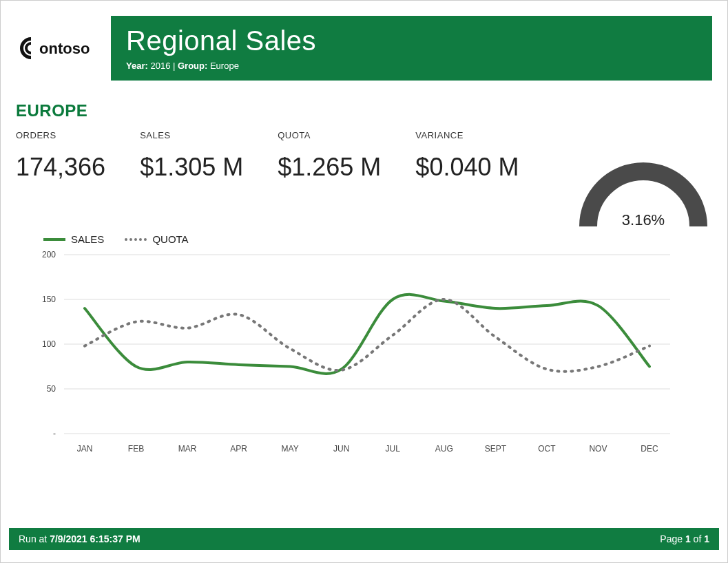 This screenshot has height=563, width=728. I want to click on legend-sales-label: SALES, so click(87, 240).